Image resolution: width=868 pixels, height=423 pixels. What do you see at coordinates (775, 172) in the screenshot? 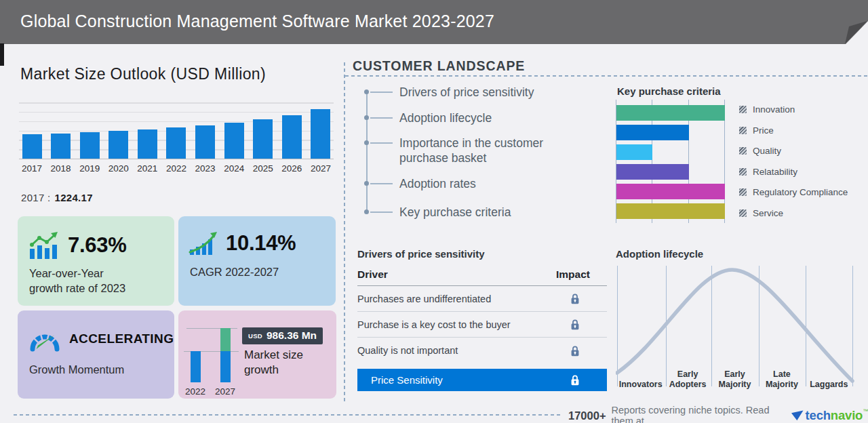
I see `legend-label: Relatability` at bounding box center [775, 172].